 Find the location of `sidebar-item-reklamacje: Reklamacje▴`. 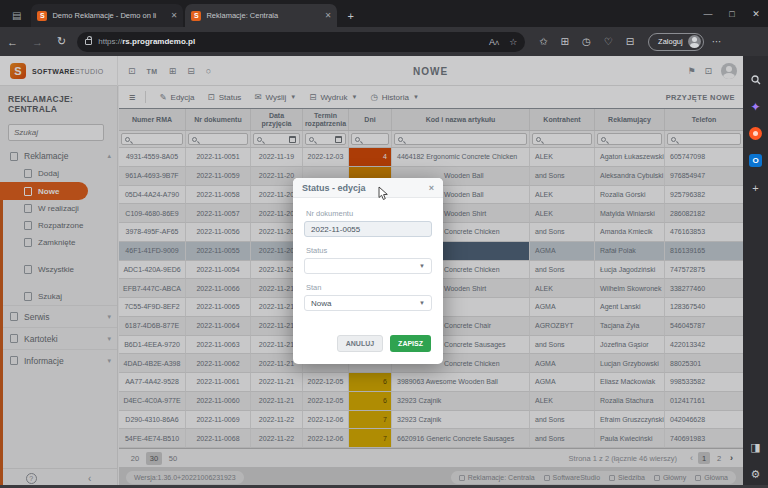

sidebar-item-reklamacje: Reklamacje▴ is located at coordinates (58, 156).